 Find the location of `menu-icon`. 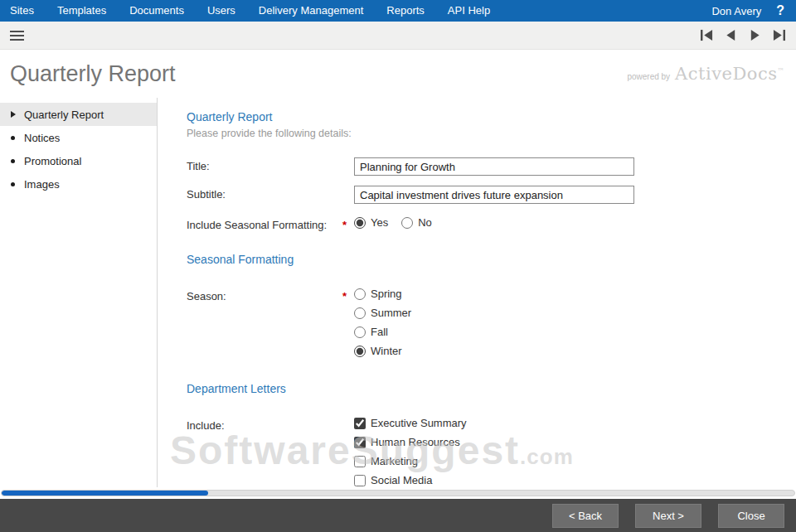

menu-icon is located at coordinates (17, 36).